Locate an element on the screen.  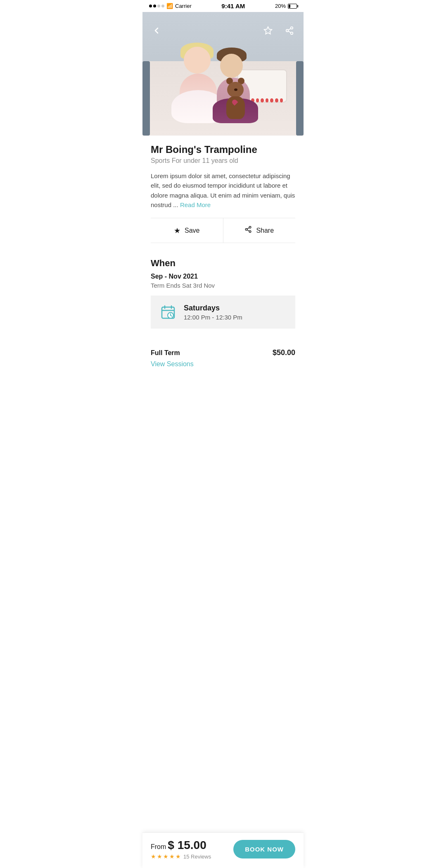
event-description: Lorem ipsum dolor sit amet, consectetur … is located at coordinates (223, 190).